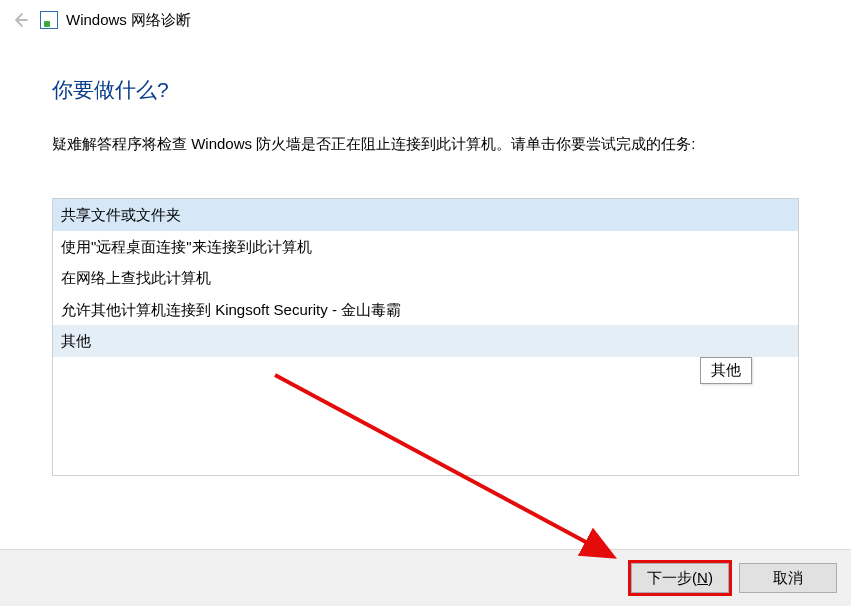  Describe the element at coordinates (426, 144) in the screenshot. I see `description-text: 疑难解答程序将检查 Windows 防火墙是否正在阻止连接到此计算机。请单击你要…` at that location.